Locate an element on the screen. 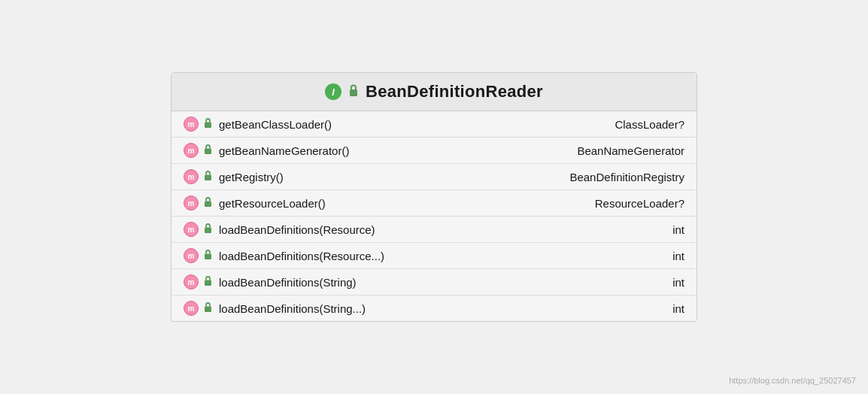  method-name: loadBeanDefinitions(String...) is located at coordinates (427, 308).